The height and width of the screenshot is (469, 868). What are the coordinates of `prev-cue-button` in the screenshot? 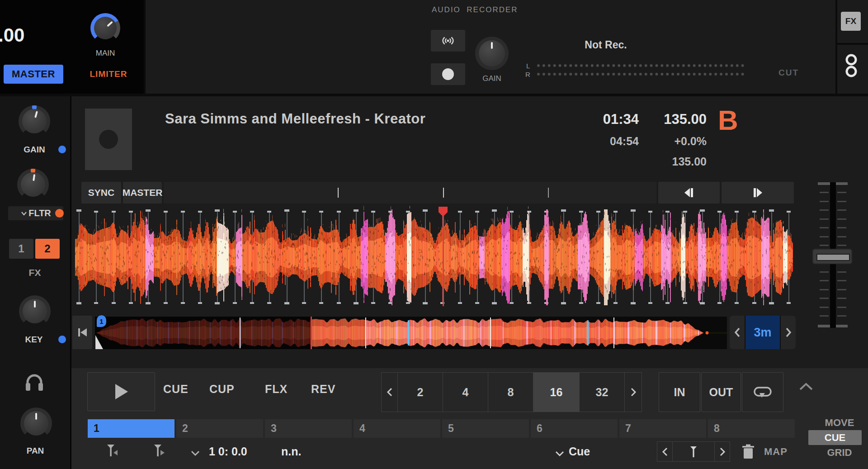 It's located at (665, 451).